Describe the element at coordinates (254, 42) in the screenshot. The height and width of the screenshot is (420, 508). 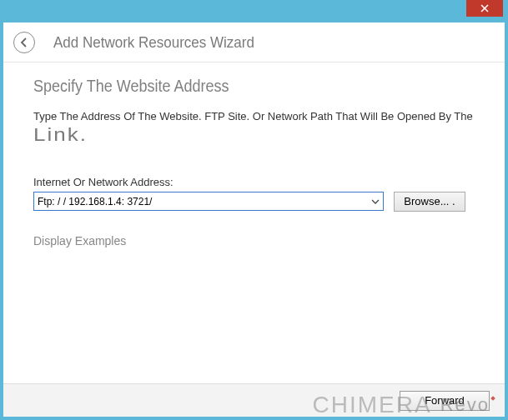
I see `titlebar: Add Network Resources Wizard` at that location.